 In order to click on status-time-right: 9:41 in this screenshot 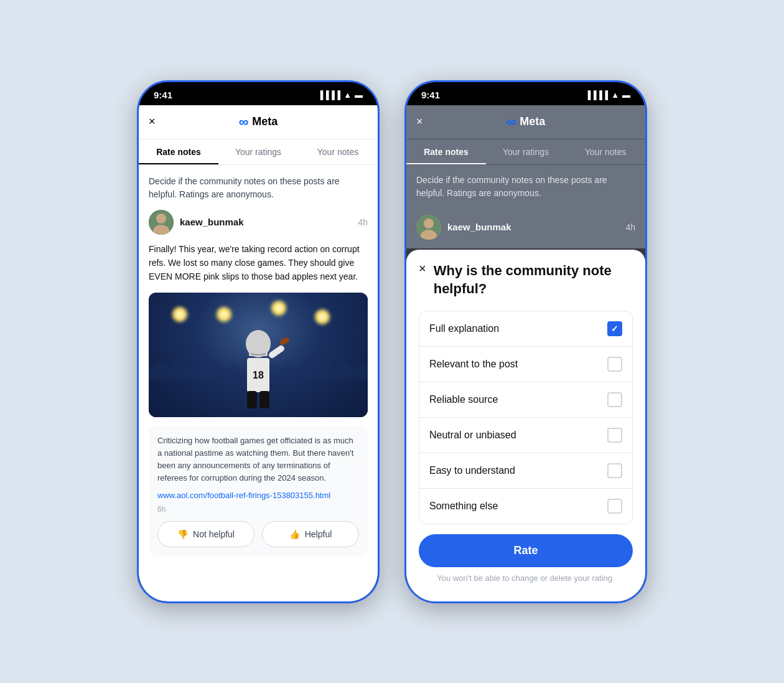, I will do `click(431, 95)`.